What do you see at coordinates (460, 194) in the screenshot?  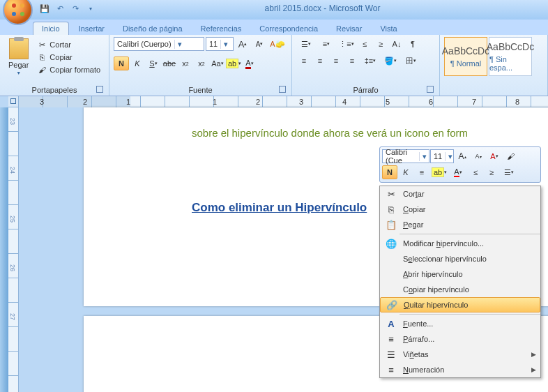 I see `menu-cut: ✂Cortar` at bounding box center [460, 194].